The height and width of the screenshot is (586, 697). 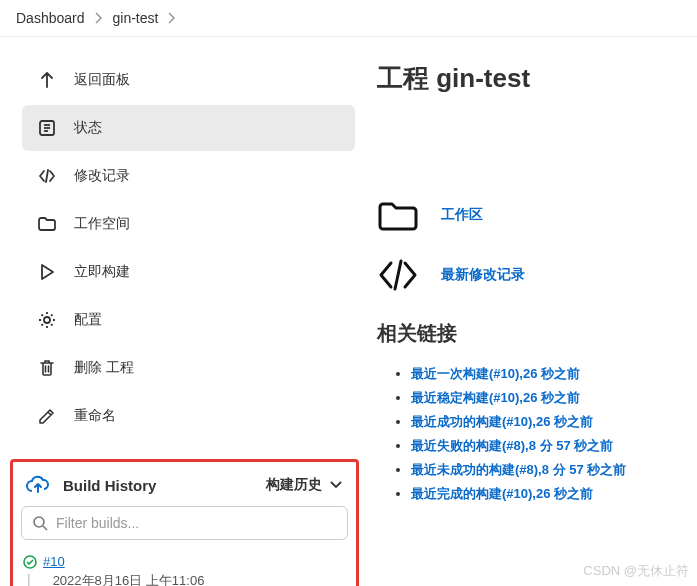 I want to click on related-links-list: 最近一次构建(#10),26 秒之前 最近稳定构建(#10),26 秒之前 最近…, so click(x=531, y=434).